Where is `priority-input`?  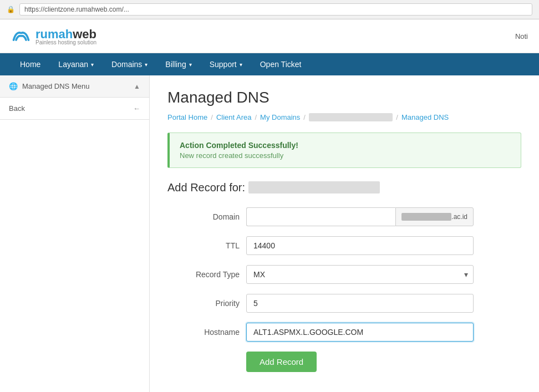 priority-input is located at coordinates (360, 303).